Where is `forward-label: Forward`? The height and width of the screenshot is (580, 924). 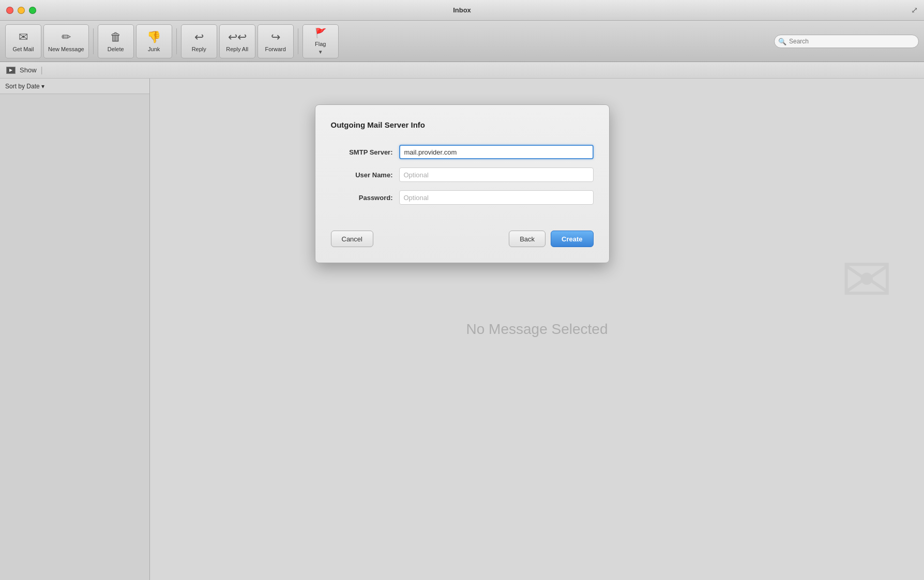 forward-label: Forward is located at coordinates (276, 49).